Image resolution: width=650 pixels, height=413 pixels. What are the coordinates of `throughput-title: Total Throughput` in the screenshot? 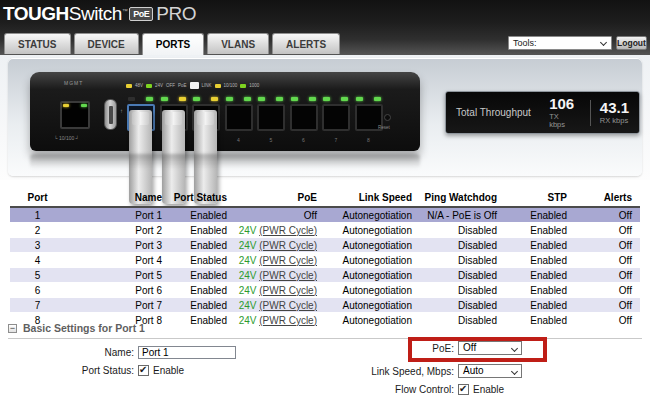 It's located at (502, 112).